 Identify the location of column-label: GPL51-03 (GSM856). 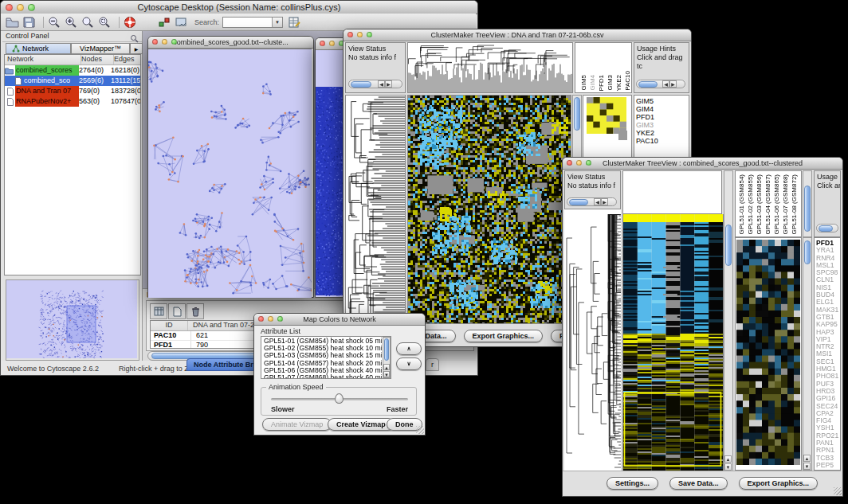
(760, 205).